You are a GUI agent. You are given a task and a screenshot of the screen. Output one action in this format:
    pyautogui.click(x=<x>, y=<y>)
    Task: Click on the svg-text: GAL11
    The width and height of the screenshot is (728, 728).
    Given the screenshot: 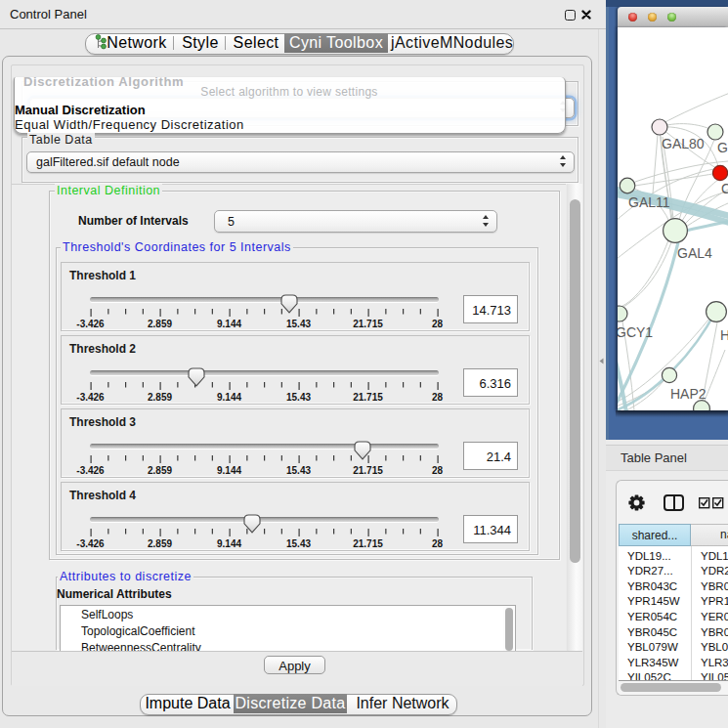 What is the action you would take?
    pyautogui.click(x=649, y=202)
    